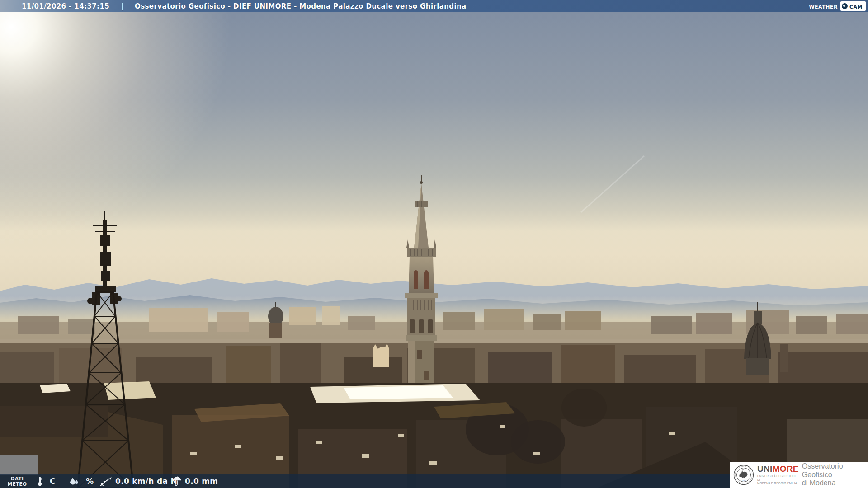 This screenshot has height=488, width=868. Describe the element at coordinates (177, 481) in the screenshot. I see `umbrella-icon` at that location.